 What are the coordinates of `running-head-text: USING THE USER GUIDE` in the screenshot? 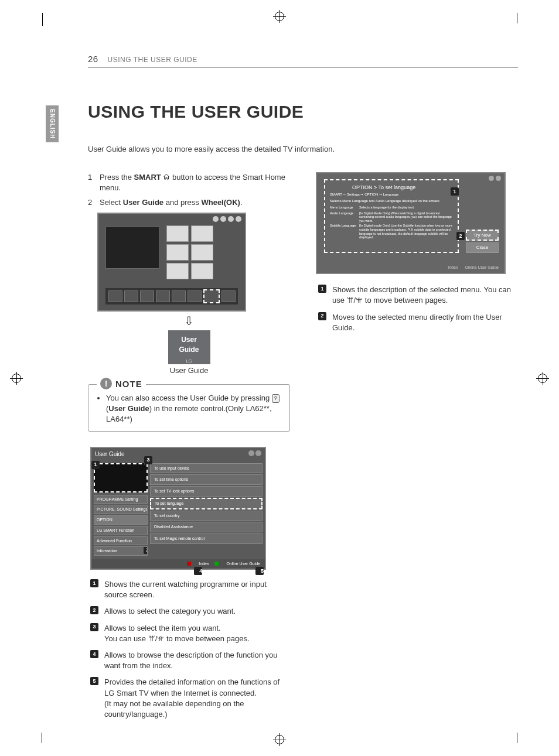 It's located at (152, 60).